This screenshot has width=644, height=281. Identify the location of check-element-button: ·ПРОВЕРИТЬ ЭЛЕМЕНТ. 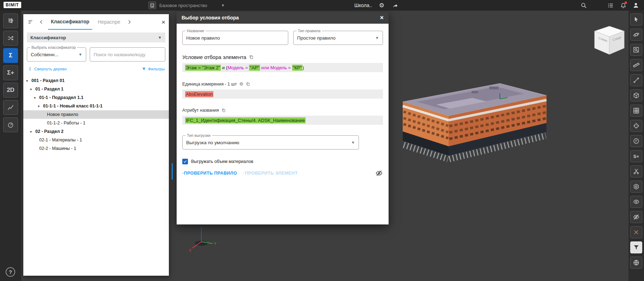
(271, 173).